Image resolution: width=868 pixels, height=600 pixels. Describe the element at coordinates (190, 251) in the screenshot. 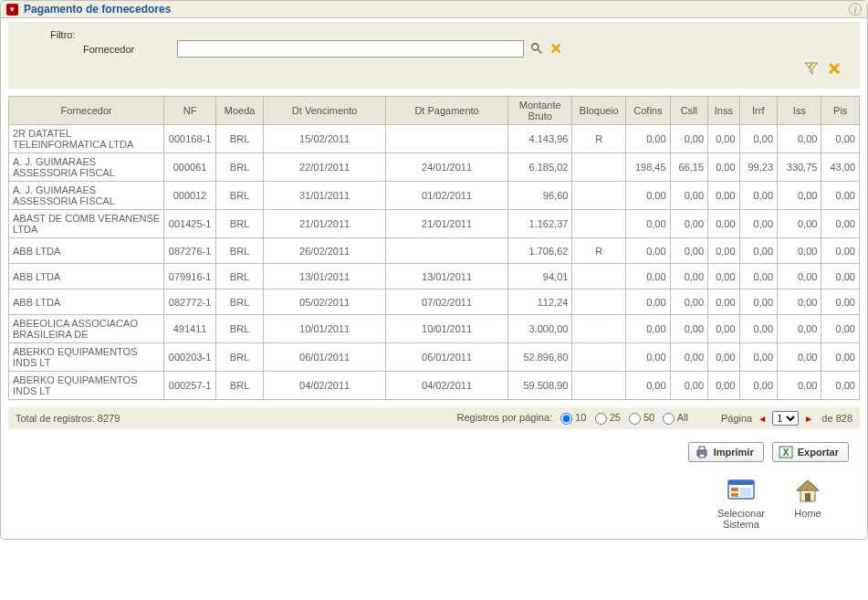

I see `cell-nf: 087276-1` at that location.